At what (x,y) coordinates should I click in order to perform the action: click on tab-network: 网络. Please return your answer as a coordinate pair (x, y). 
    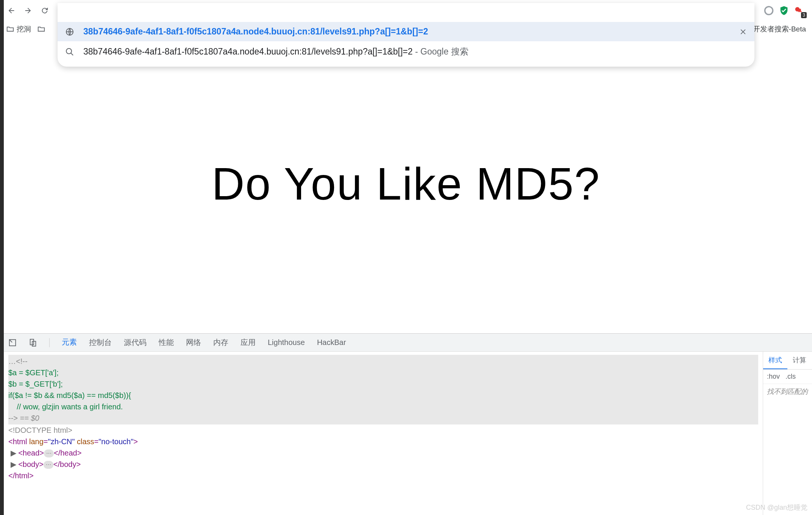
    Looking at the image, I should click on (194, 342).